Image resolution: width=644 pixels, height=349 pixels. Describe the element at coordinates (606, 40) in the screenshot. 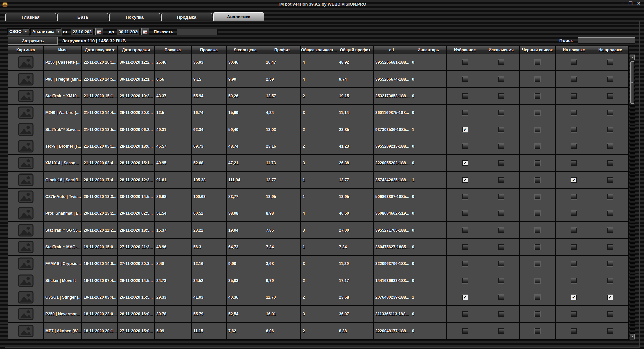

I see `search-input` at that location.